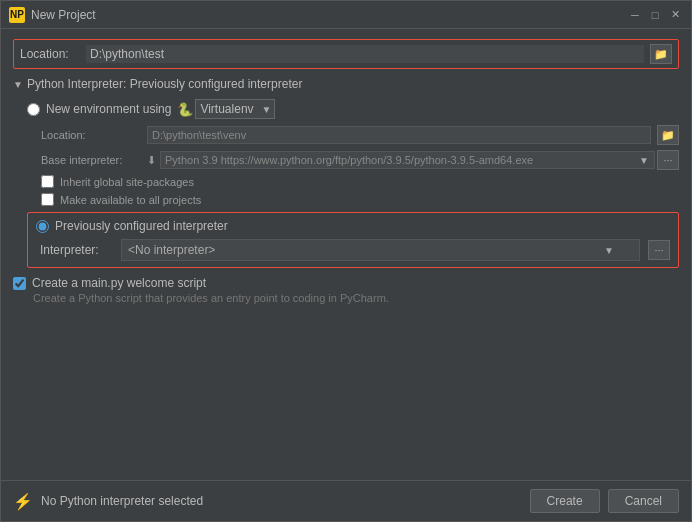 Image resolution: width=692 pixels, height=522 pixels. I want to click on collapse-arrow-icon: ▼, so click(18, 84).